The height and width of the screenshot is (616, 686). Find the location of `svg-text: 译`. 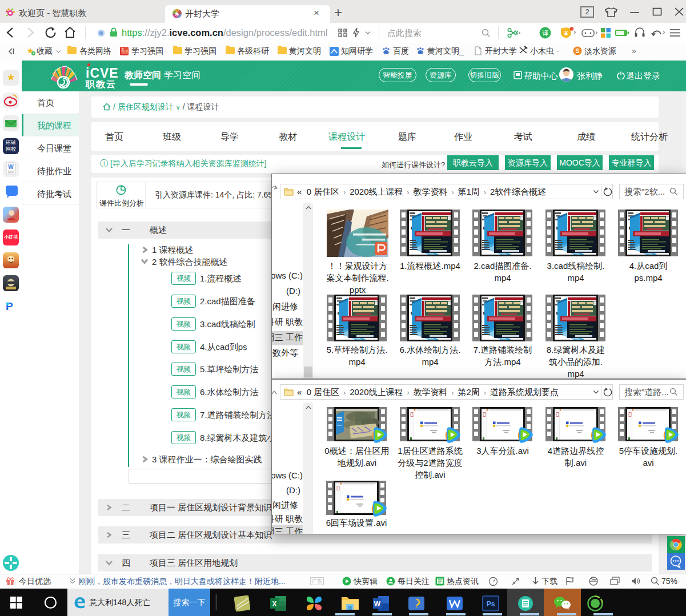

svg-text: 译 is located at coordinates (545, 33).